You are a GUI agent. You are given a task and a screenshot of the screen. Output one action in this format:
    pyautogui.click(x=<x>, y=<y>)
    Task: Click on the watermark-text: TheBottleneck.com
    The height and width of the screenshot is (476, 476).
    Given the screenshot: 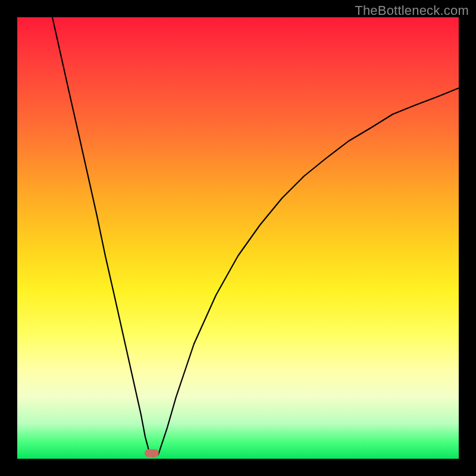 What is the action you would take?
    pyautogui.click(x=412, y=11)
    